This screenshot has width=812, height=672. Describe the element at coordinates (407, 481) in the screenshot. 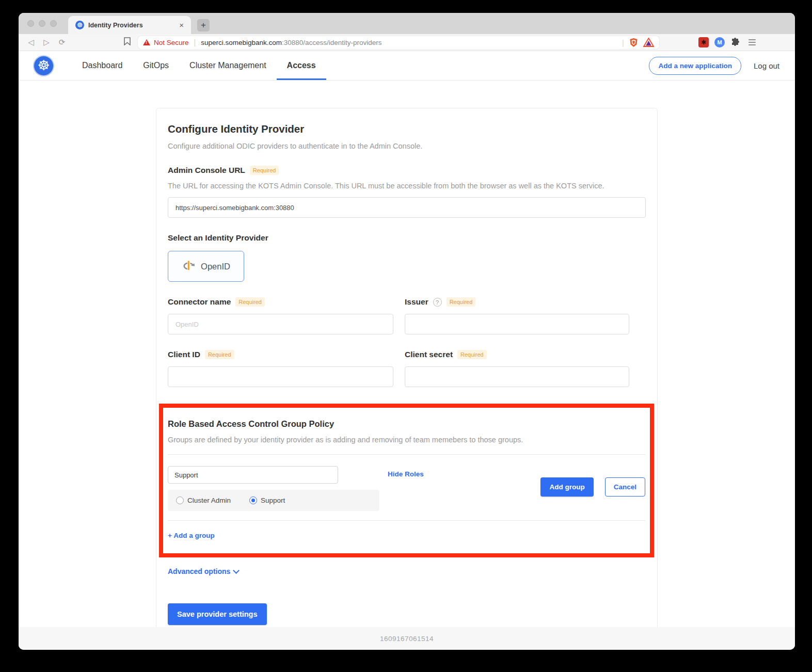

I see `rbac-group-policy-section: Role Based Access Control Group Policy G…` at that location.